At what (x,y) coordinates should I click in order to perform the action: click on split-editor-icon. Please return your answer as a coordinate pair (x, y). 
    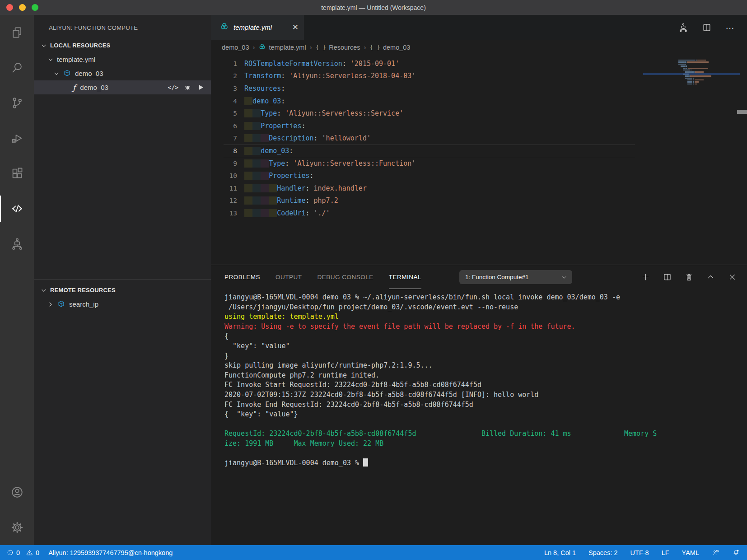
    Looking at the image, I should click on (707, 28).